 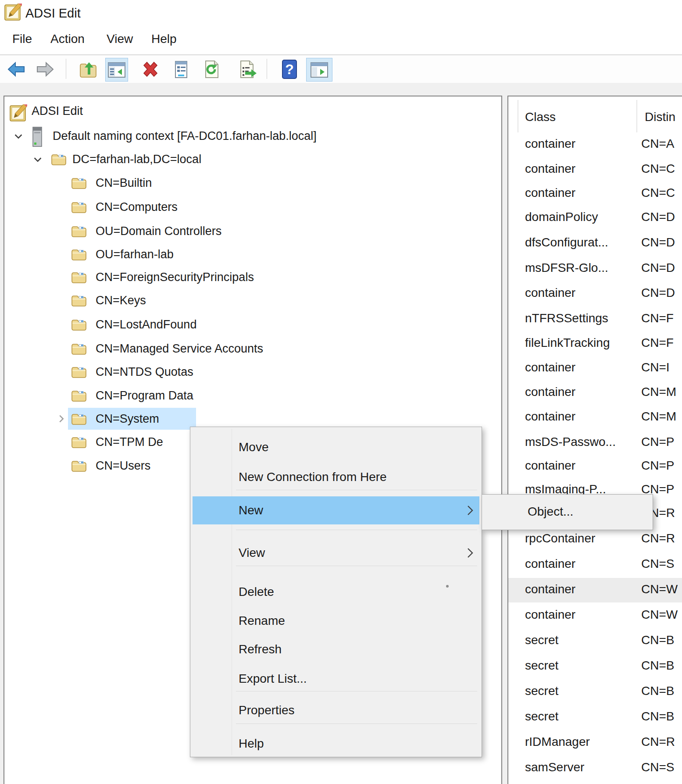 What do you see at coordinates (252, 136) in the screenshot?
I see `tree-item-naming-context: Default naming context [FA-DC01.farhan-l…` at bounding box center [252, 136].